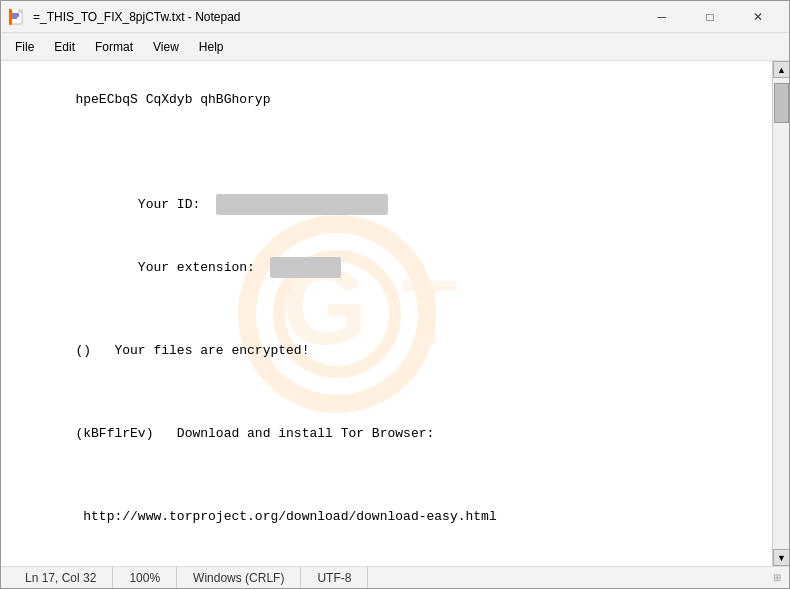  I want to click on menu-format: Format, so click(114, 47).